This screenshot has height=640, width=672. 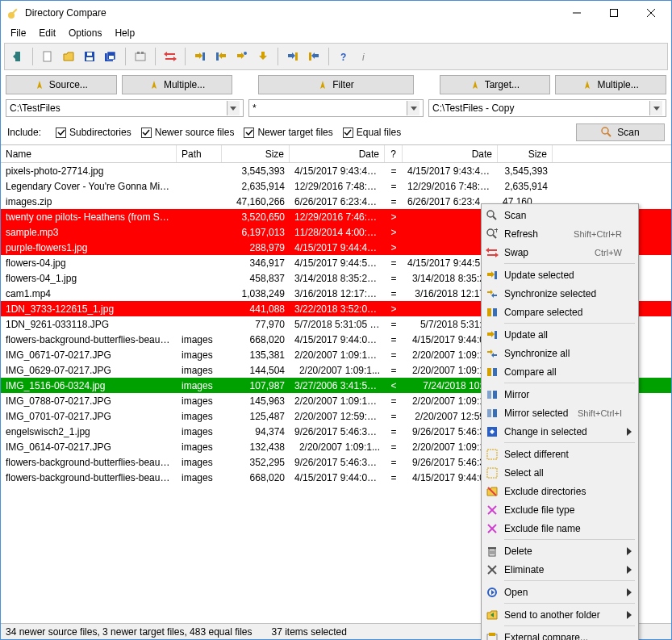 What do you see at coordinates (620, 132) in the screenshot?
I see `scan-button: Scan` at bounding box center [620, 132].